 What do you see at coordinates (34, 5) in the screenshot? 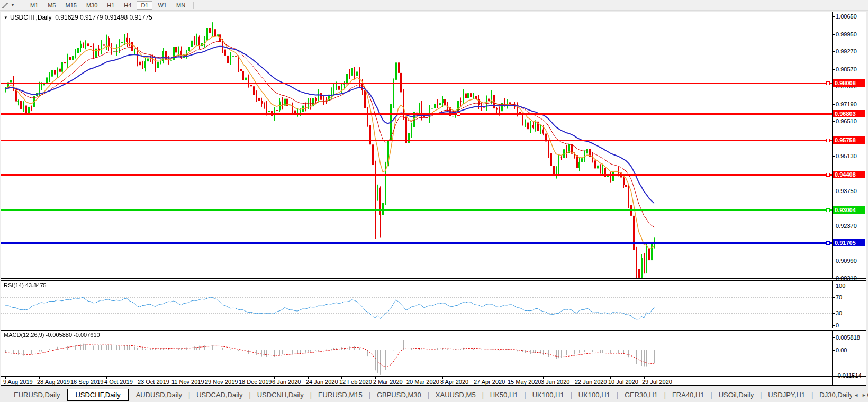
I see `timeframe-m1: M1` at bounding box center [34, 5].